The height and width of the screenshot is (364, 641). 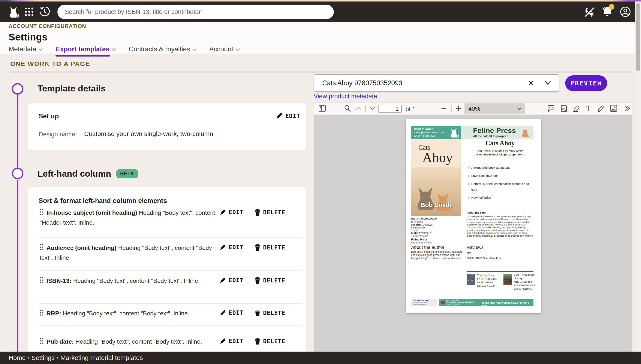 What do you see at coordinates (86, 50) in the screenshot?
I see `tab-export-templates: Export templates` at bounding box center [86, 50].